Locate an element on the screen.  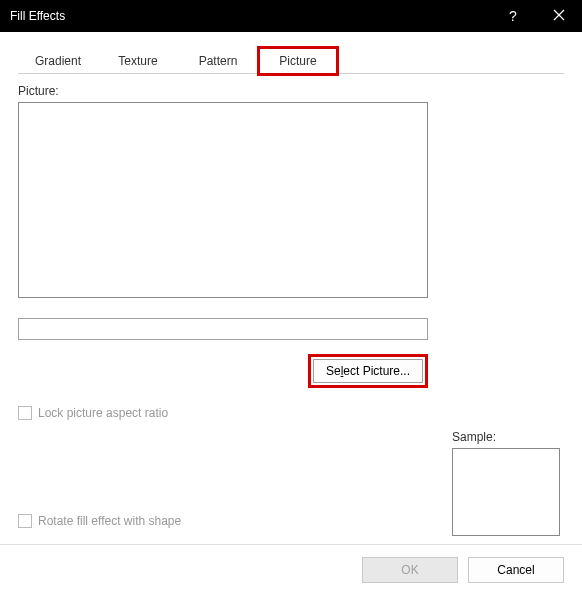
lock-aspect-checkbox-row: Lock picture aspect ratio is located at coordinates (291, 413).